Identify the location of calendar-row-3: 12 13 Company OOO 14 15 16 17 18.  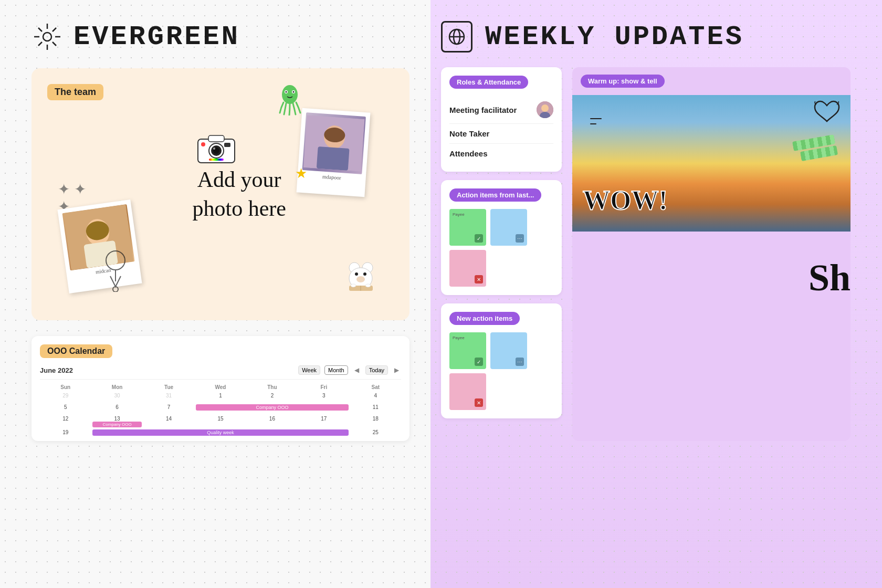
(220, 422).